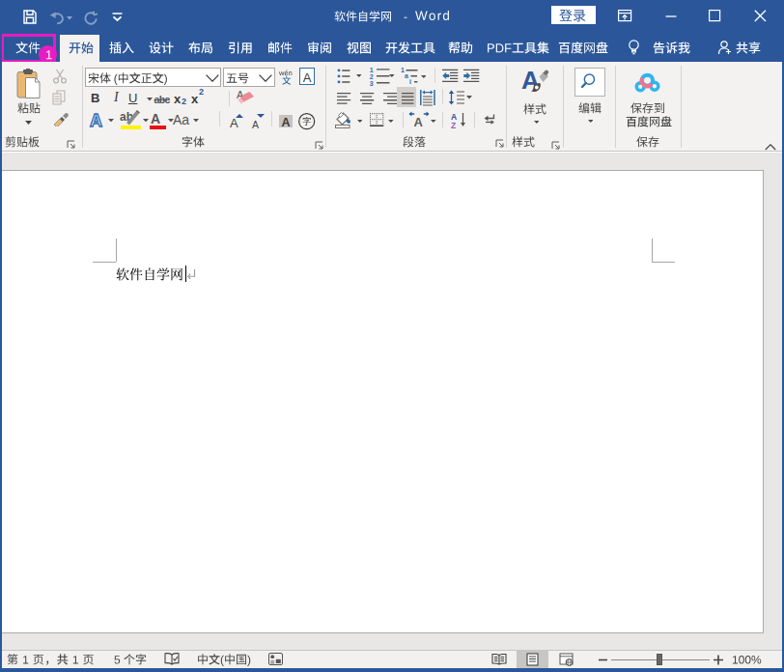 The image size is (784, 672). I want to click on svg-text: 3, so click(372, 83).